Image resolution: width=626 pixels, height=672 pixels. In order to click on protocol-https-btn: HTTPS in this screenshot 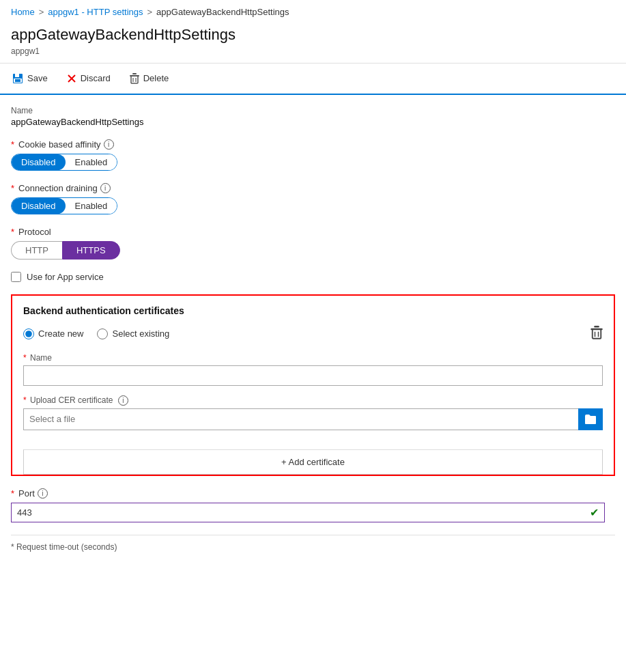, I will do `click(91, 250)`.